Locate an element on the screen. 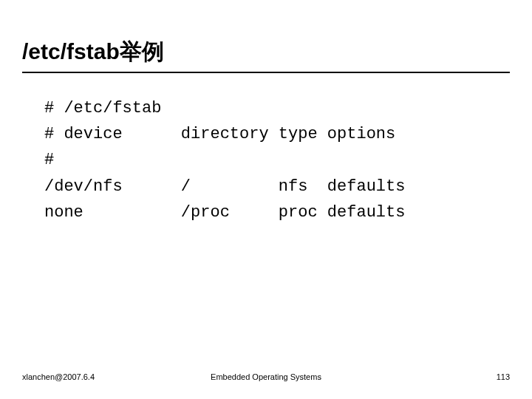 The width and height of the screenshot is (532, 399). footer-page-number: 113 is located at coordinates (503, 377).